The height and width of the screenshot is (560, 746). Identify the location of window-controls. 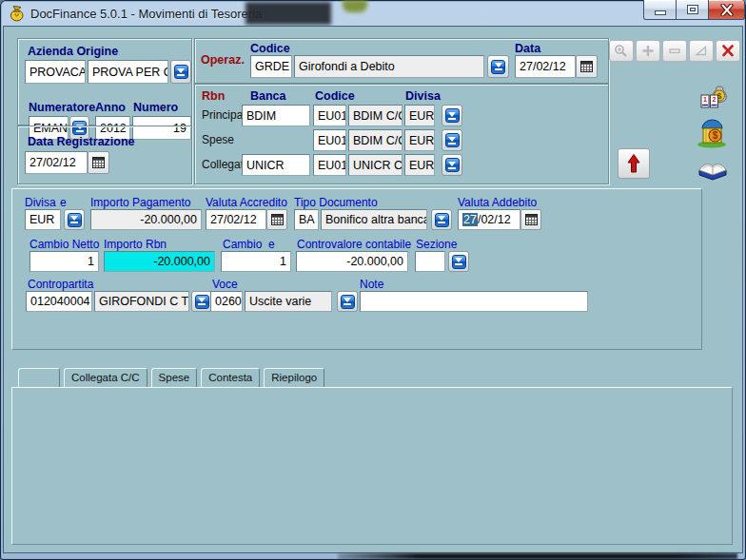
(695, 10).